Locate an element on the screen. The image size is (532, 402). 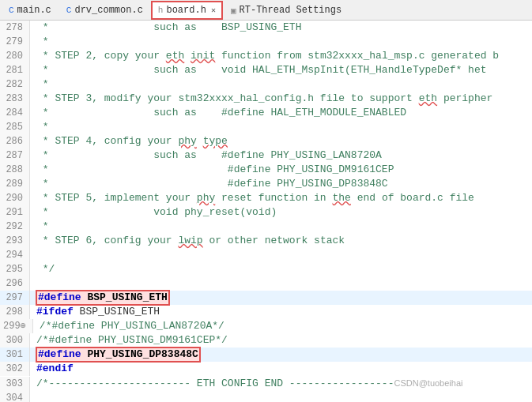
code-content-279: * is located at coordinates (40, 42).